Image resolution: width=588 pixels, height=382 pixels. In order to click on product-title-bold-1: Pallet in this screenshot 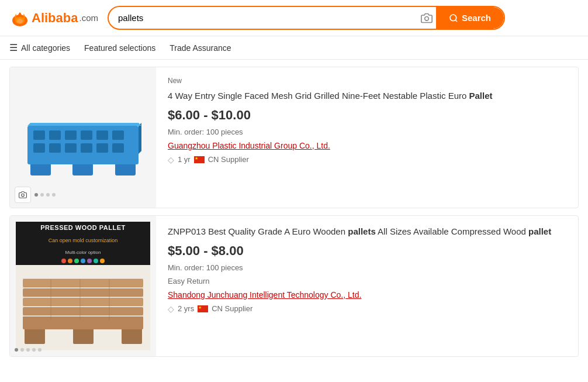, I will do `click(480, 96)`.